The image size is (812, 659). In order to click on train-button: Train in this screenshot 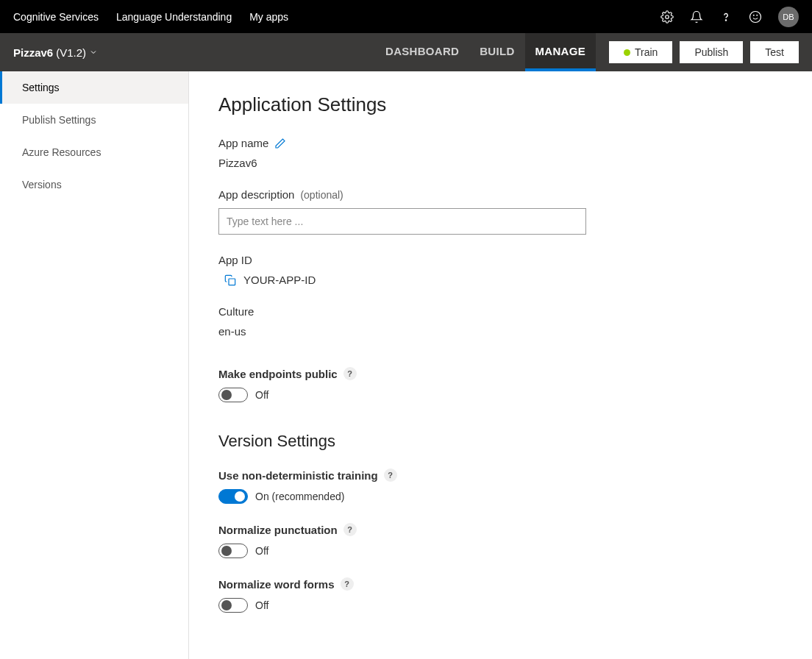, I will do `click(641, 52)`.